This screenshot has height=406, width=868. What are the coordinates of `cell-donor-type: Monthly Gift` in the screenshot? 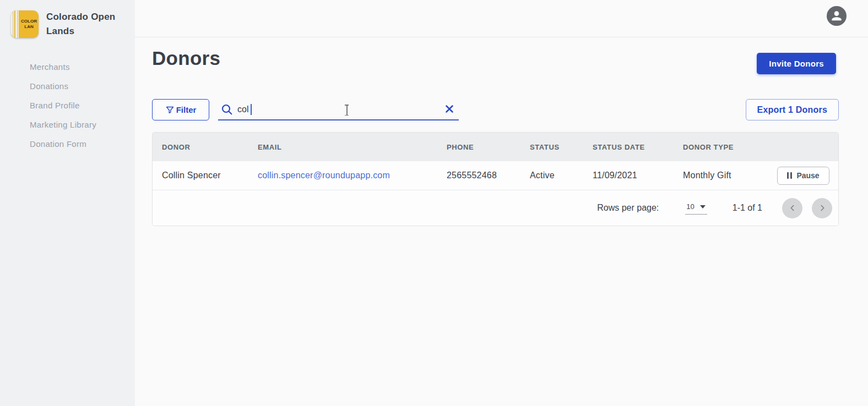 It's located at (726, 175).